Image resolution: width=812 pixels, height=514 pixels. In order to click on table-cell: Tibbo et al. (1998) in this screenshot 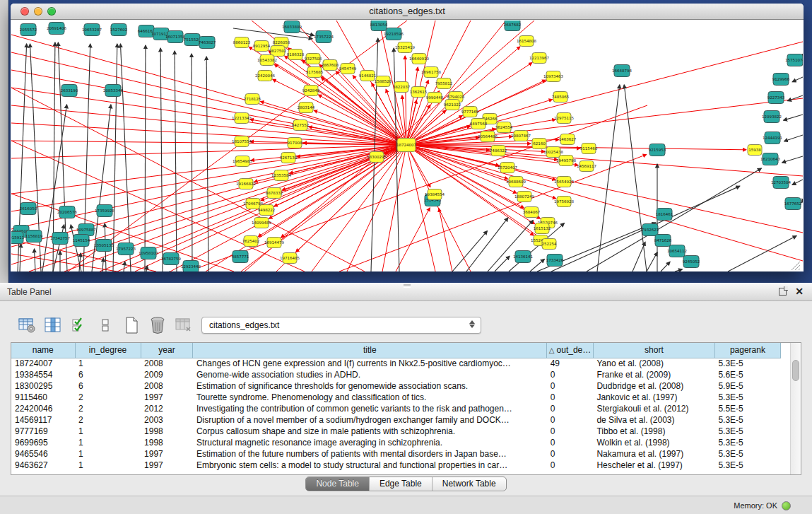, I will do `click(654, 431)`.